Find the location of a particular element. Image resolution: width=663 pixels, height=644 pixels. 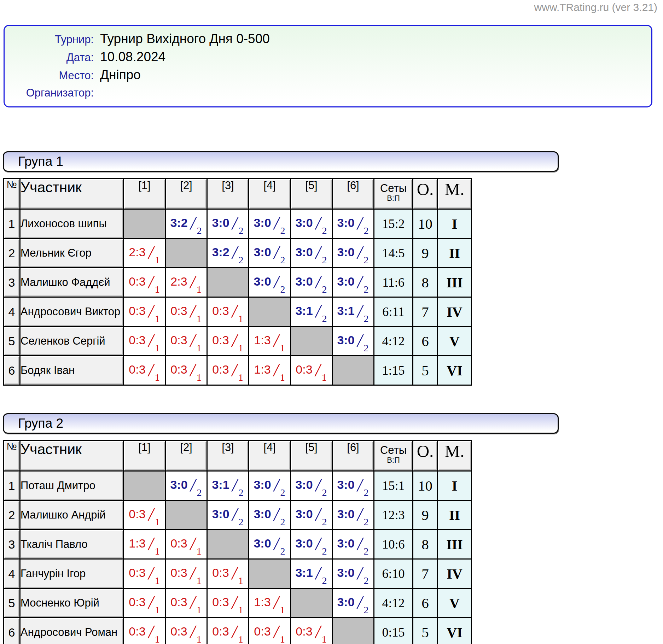

table-row: 6Бодяк Іван0:3/10:3/10:3/11:3/10:3/11:15… is located at coordinates (238, 370).